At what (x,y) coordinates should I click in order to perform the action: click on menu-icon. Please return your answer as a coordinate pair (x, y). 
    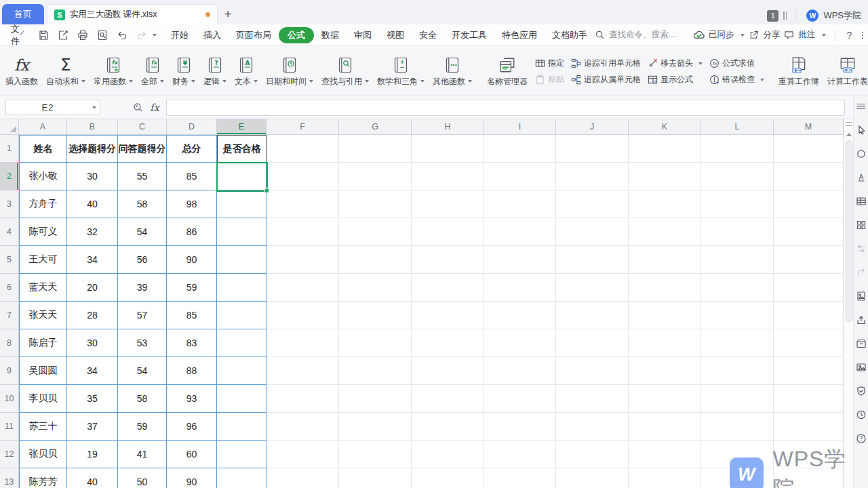
    Looking at the image, I should click on (861, 106).